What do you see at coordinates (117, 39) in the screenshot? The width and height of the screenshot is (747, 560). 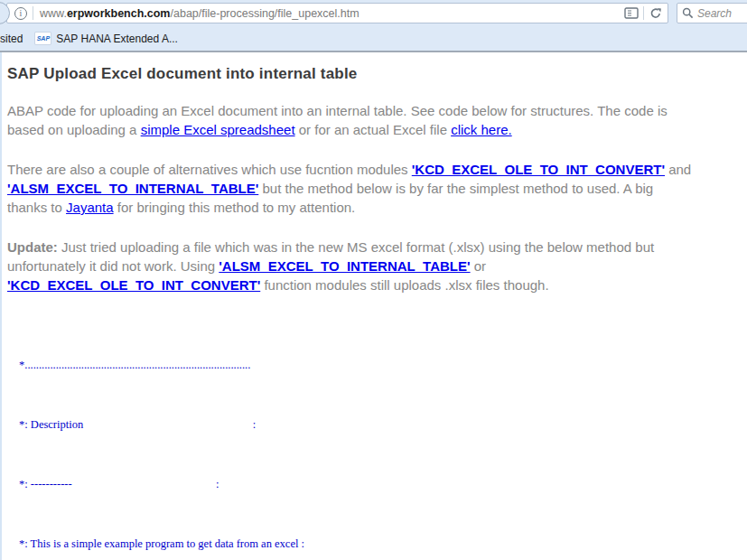 I see `bookmark-label: SAP HANA Extended A...` at bounding box center [117, 39].